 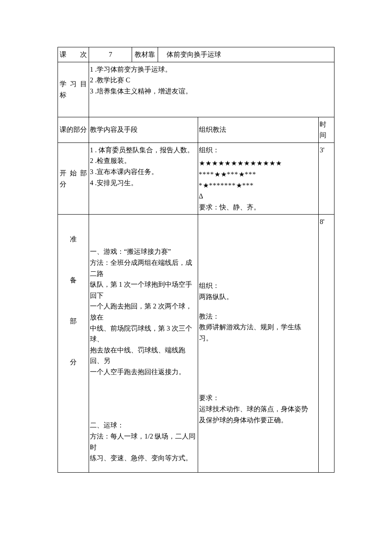 I want to click on value-lesson-number: 7, so click(x=111, y=55).